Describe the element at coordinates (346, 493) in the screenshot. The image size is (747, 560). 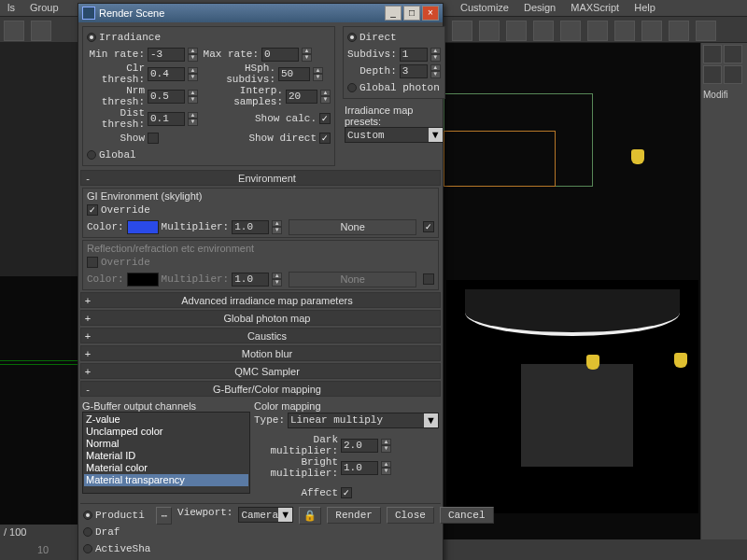
I see `affect-checkbox: ✓` at that location.